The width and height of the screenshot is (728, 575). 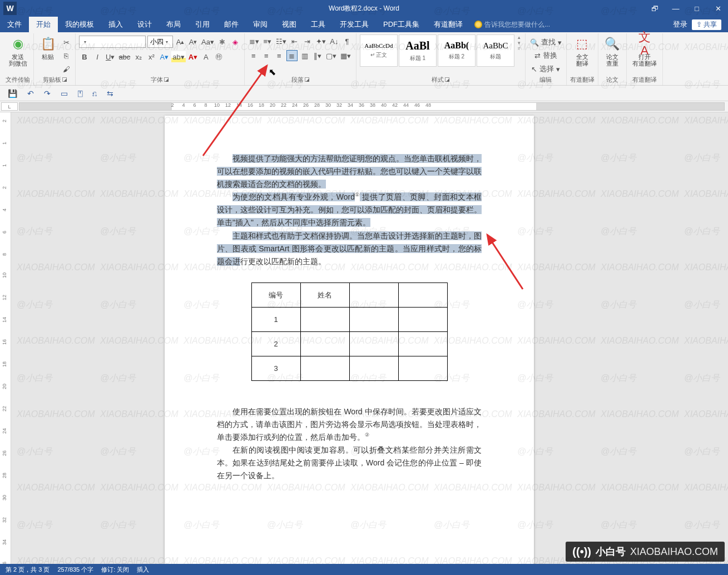 I want to click on line-spacing-button: ‖▾, so click(x=318, y=56).